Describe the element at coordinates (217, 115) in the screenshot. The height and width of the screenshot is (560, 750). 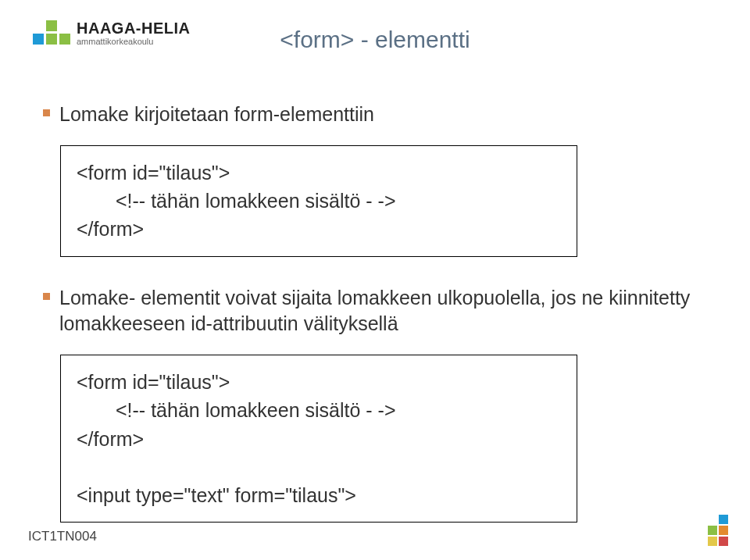
I see `bullet-1-text: Lomake kirjoitetaan form-elementtiin` at that location.